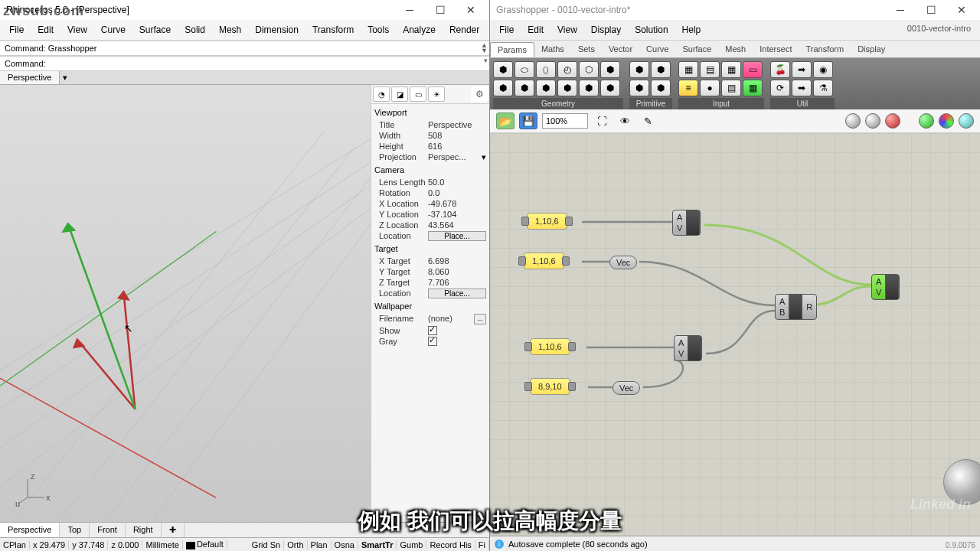 This screenshot has height=551, width=980. What do you see at coordinates (524, 70) in the screenshot?
I see `geometry-icon: ⬭` at bounding box center [524, 70].